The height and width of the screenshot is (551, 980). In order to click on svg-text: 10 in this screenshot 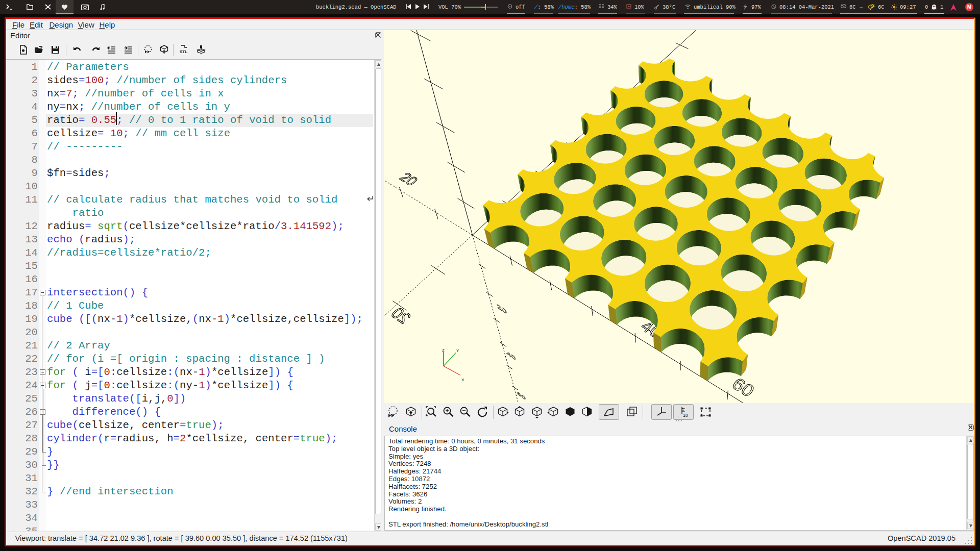, I will do `click(685, 415)`.